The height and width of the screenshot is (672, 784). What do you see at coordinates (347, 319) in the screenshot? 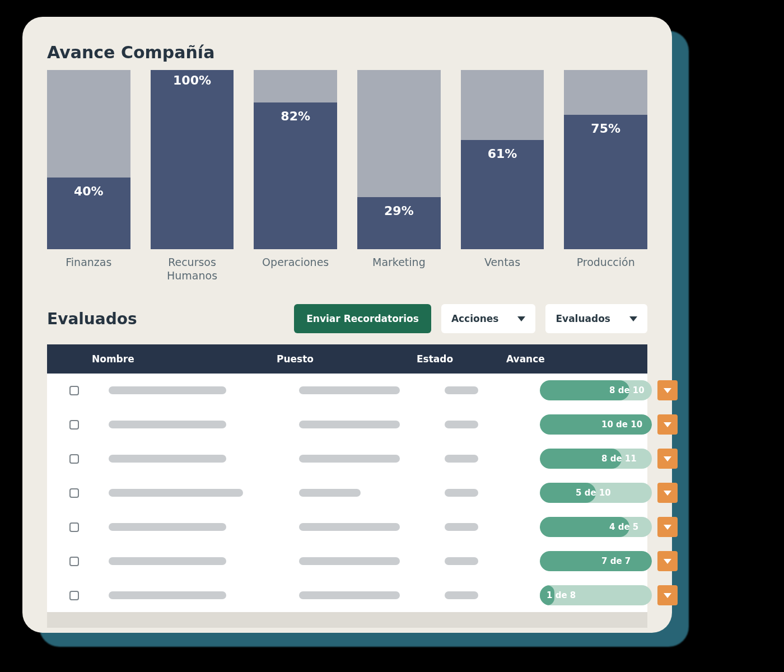
I see `evaluated-toolbar: Evaluados Enviar Recordatorios Acciones …` at bounding box center [347, 319].